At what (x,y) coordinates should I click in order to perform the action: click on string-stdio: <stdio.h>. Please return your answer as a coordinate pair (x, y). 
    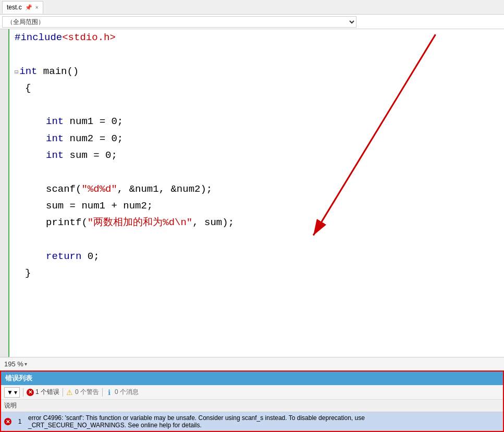
    Looking at the image, I should click on (89, 38).